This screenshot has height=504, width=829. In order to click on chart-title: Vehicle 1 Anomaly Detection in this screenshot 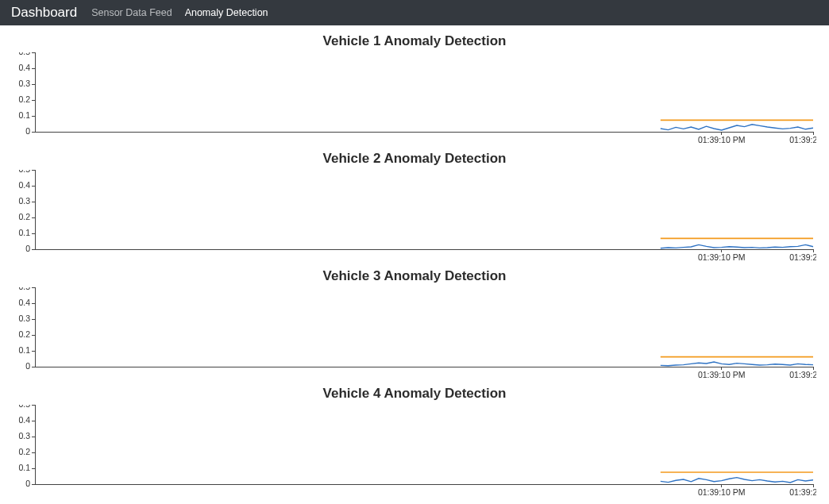, I will do `click(414, 41)`.